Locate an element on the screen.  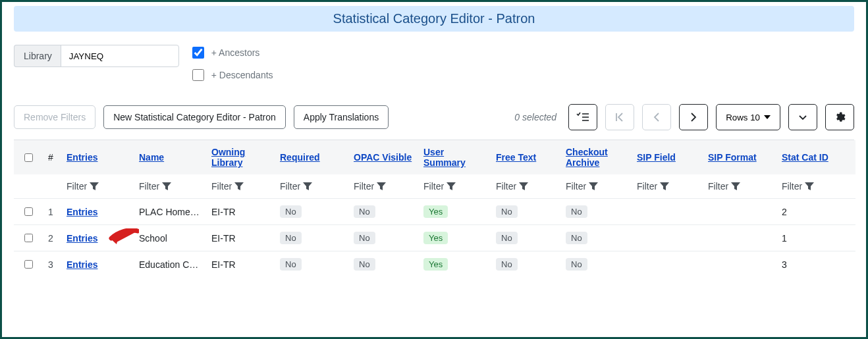
row-name: School is located at coordinates (170, 238).